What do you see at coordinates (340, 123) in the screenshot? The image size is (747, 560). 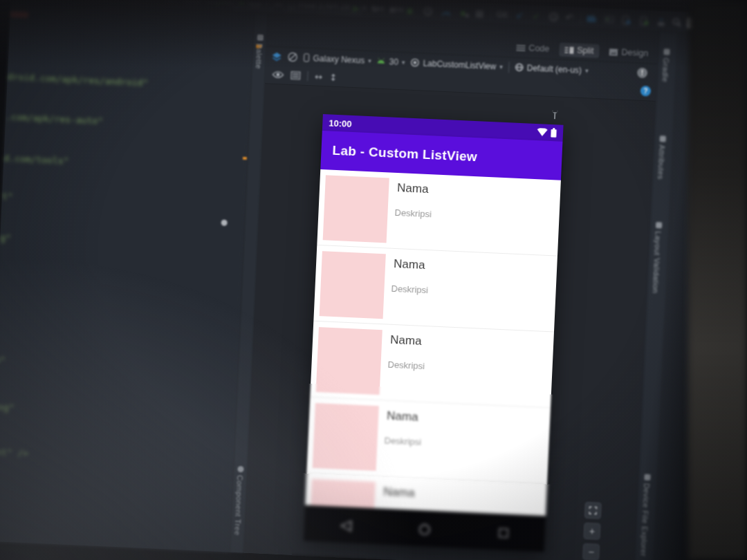 I see `status-time: 10:00` at bounding box center [340, 123].